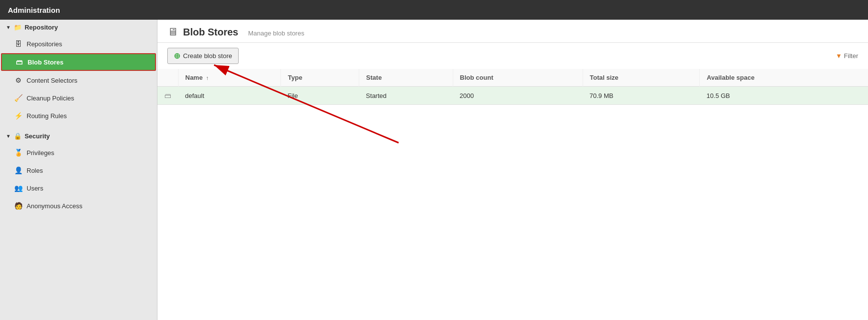 The width and height of the screenshot is (868, 320). What do you see at coordinates (79, 116) in the screenshot?
I see `sidebar-item-routing-rules: ⚡ Routing Rules` at bounding box center [79, 116].